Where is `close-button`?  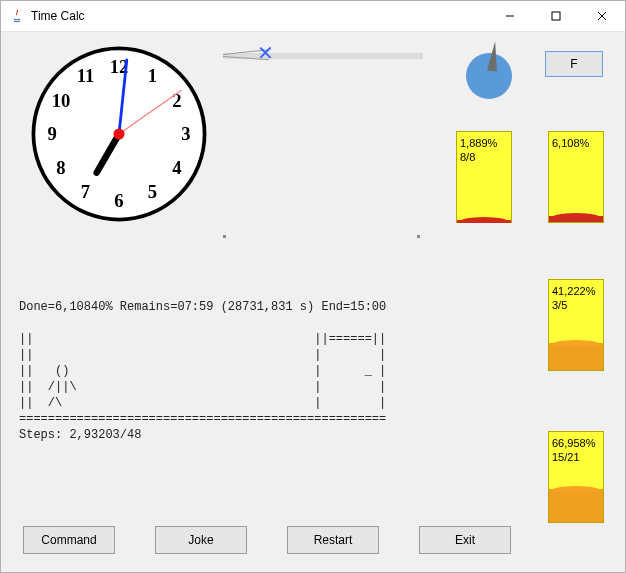
close-button is located at coordinates (602, 16).